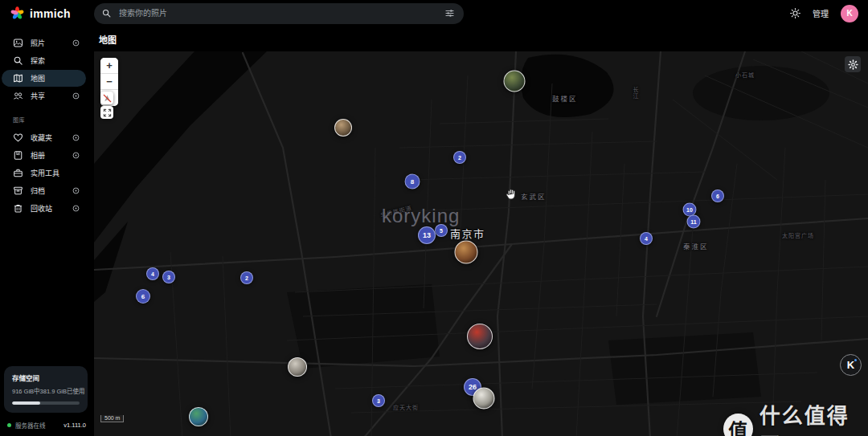 The height and width of the screenshot is (436, 868). What do you see at coordinates (43, 191) in the screenshot?
I see `sidebar-item-archive: 归档` at bounding box center [43, 191].